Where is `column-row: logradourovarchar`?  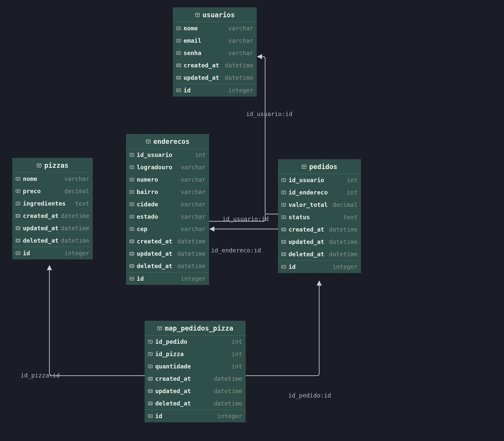
column-row: logradourovarchar is located at coordinates (168, 167).